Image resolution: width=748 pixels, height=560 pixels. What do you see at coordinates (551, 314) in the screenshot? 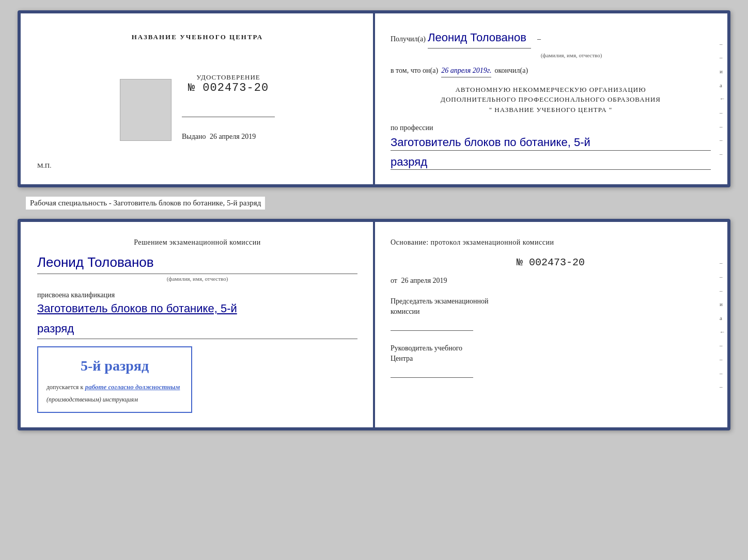
I see `chairman-block: Председатель экзаменационной комиссии` at bounding box center [551, 314].